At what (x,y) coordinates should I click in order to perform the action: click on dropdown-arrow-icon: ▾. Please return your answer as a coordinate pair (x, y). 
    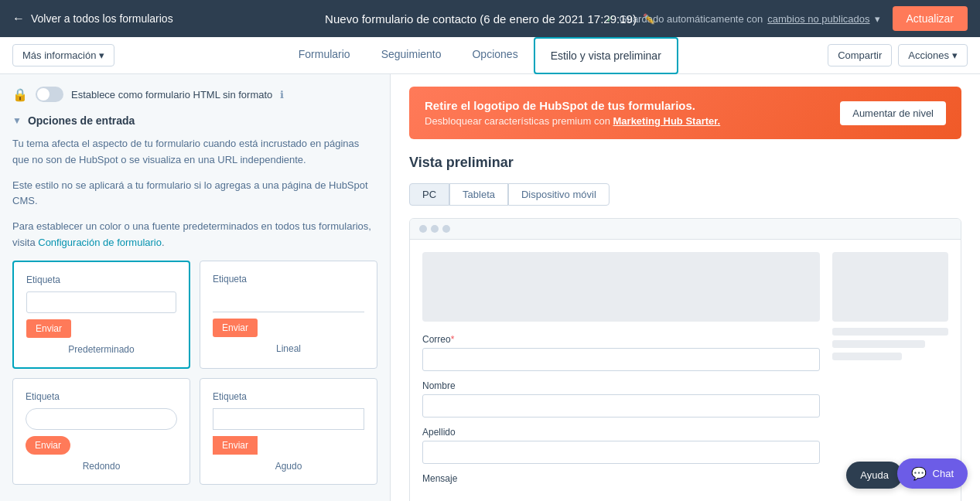
    Looking at the image, I should click on (877, 19).